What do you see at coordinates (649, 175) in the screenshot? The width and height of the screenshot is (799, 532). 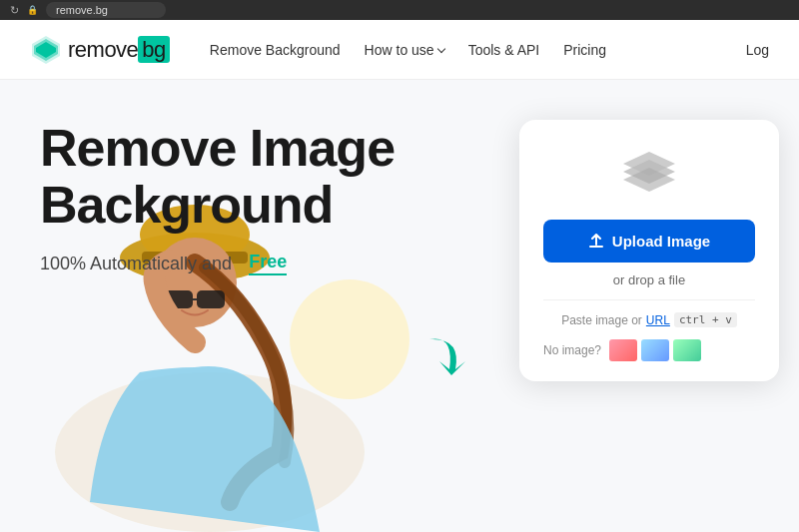 I see `upload-card-icon` at bounding box center [649, 175].